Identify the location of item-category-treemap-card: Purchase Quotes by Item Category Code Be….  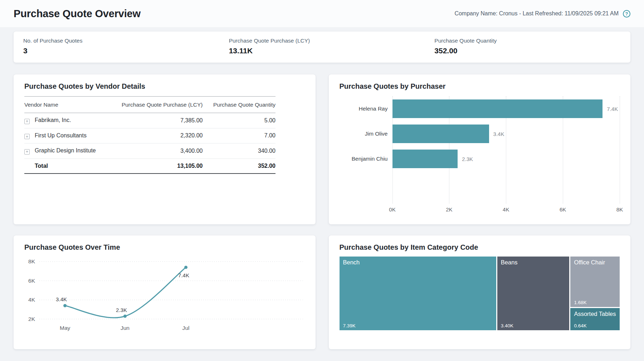
(480, 292).